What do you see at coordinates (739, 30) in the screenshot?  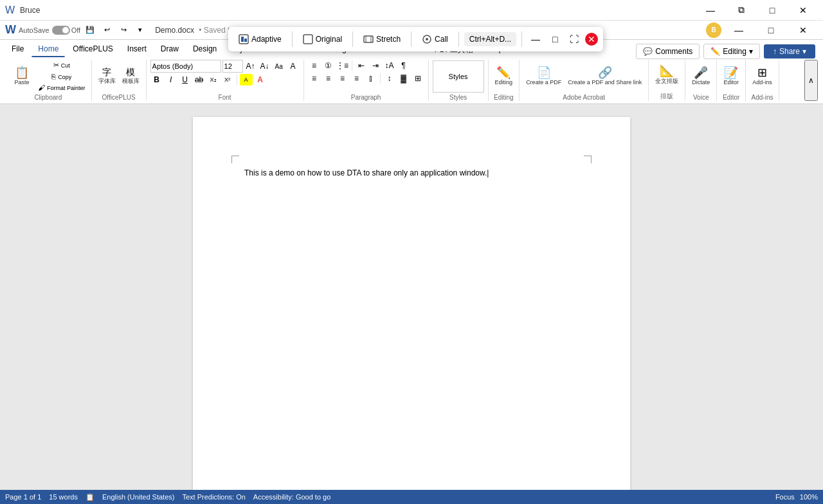 I see `minimize-app-button: —` at bounding box center [739, 30].